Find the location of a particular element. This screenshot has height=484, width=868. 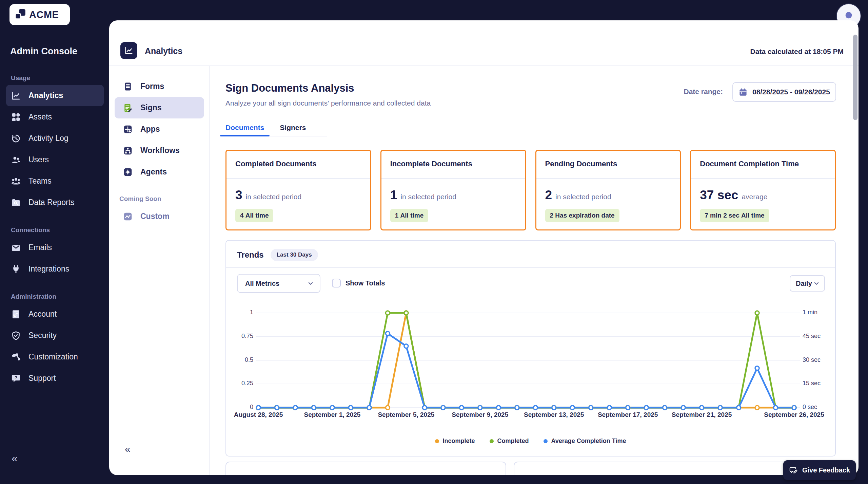

x-axis-tick: September 9, 2025 is located at coordinates (480, 415).